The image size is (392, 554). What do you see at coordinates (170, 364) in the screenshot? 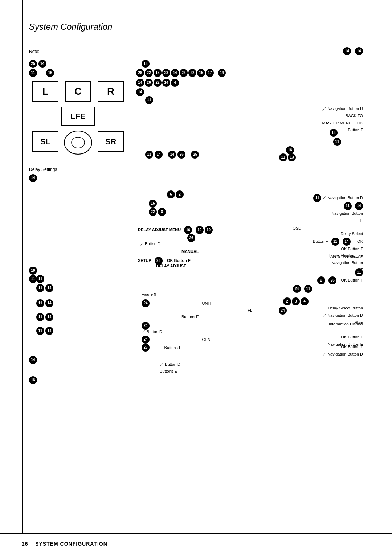
I see `slash-btn-d-bottom: ／ Button D` at bounding box center [170, 364].